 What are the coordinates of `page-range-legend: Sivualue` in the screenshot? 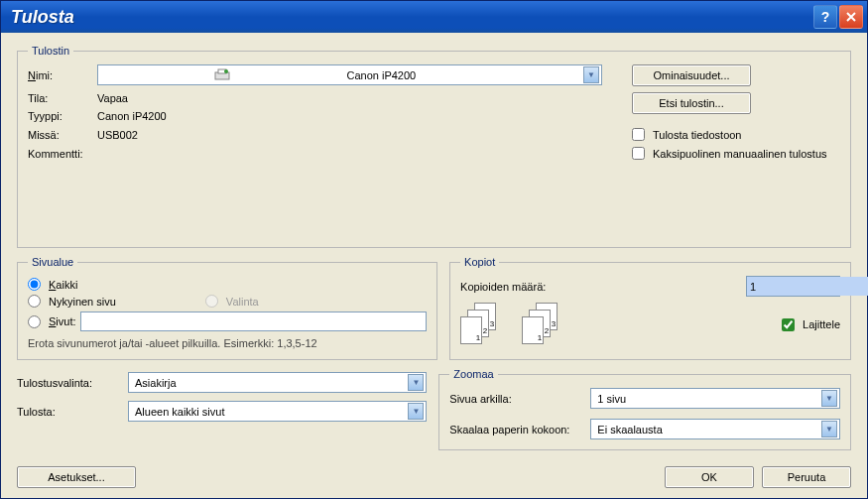 It's located at (53, 262).